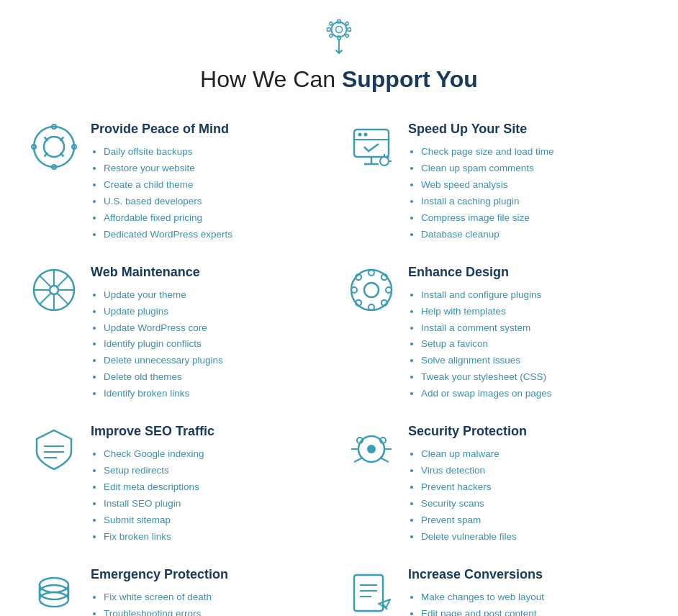 This screenshot has height=616, width=678. What do you see at coordinates (371, 449) in the screenshot?
I see `security-icon` at bounding box center [371, 449].